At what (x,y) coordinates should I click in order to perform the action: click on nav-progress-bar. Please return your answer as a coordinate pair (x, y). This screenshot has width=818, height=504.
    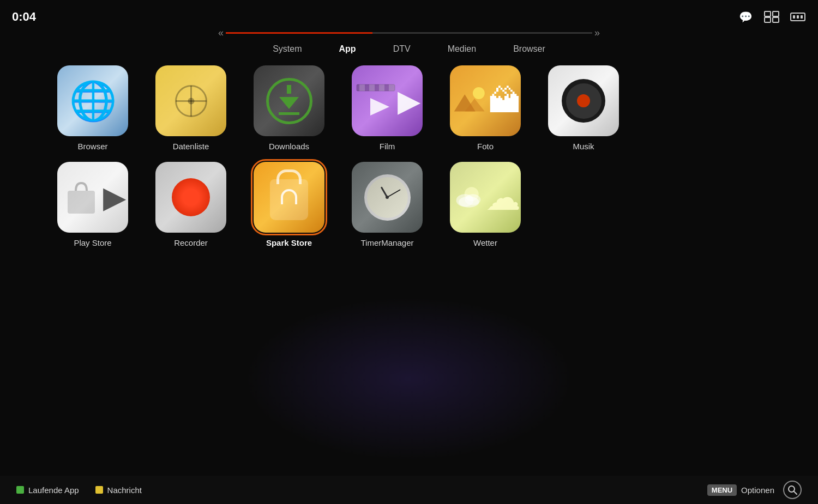
    Looking at the image, I should click on (409, 33).